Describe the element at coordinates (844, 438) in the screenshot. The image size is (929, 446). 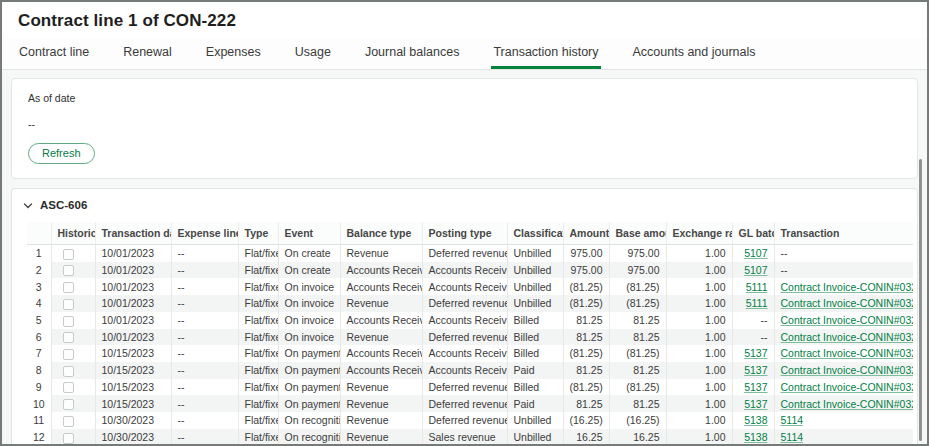
I see `transaction-cell: 5114` at that location.